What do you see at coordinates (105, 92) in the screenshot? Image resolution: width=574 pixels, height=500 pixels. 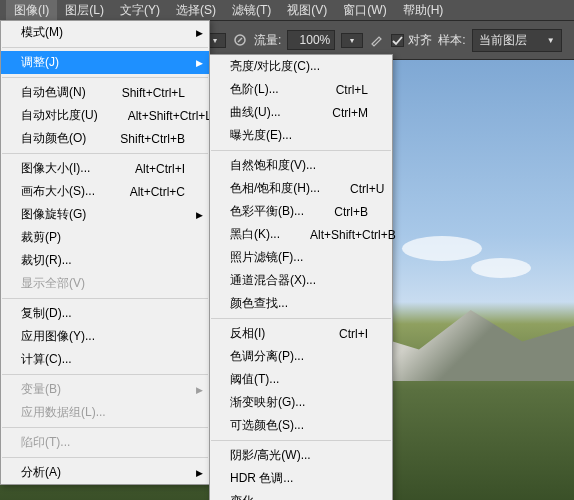 I see `menu-item: 自动色调(N)Shift+Ctrl+L` at bounding box center [105, 92].